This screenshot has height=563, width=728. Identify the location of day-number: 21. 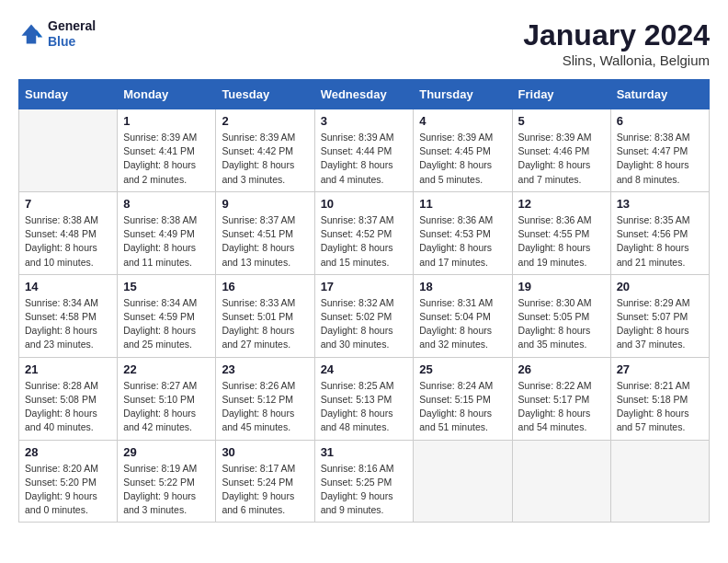
(68, 370).